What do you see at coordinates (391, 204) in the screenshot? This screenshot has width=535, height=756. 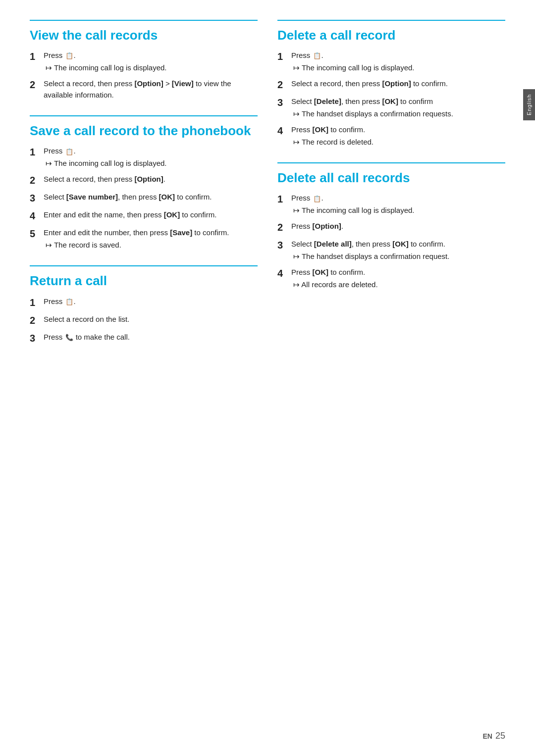 I see `step-deleteall-1: 1 Press 📋. The incoming call log is disp…` at bounding box center [391, 204].